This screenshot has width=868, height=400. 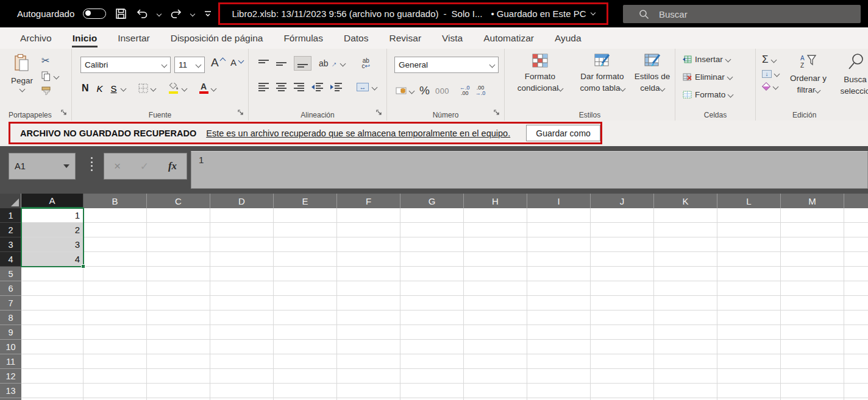 What do you see at coordinates (153, 88) in the screenshot?
I see `borders-dropdown-icon` at bounding box center [153, 88].